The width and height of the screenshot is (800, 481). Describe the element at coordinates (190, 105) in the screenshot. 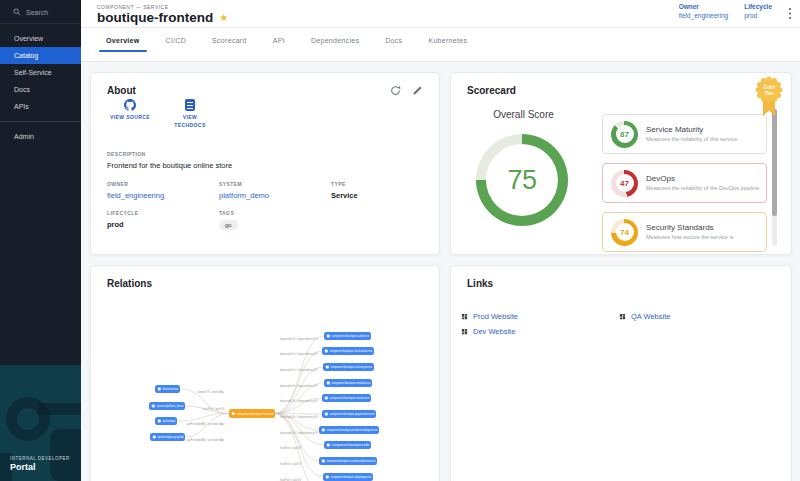

I see `techdocs-icon` at that location.